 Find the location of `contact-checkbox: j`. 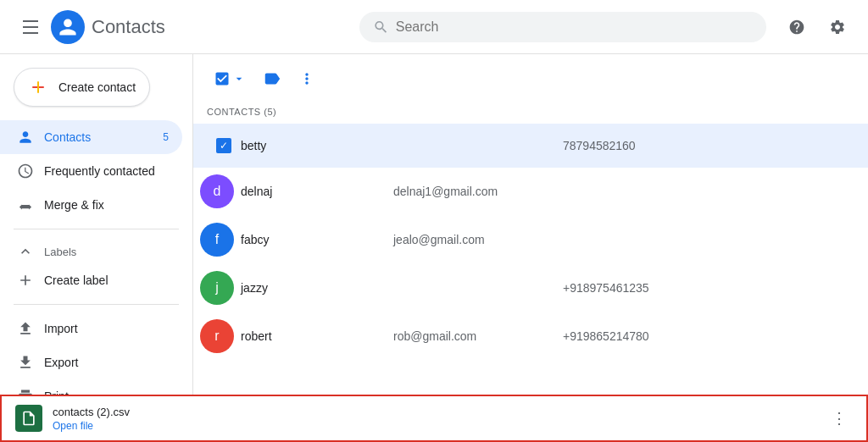

contact-checkbox: j is located at coordinates (224, 288).